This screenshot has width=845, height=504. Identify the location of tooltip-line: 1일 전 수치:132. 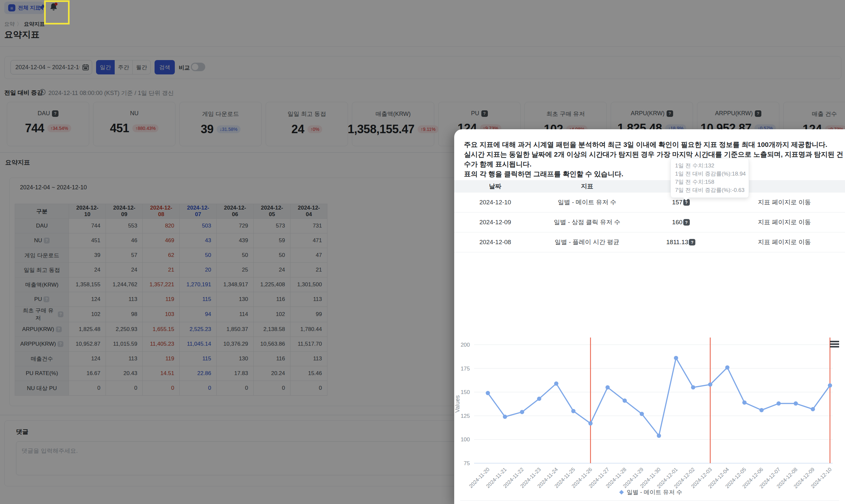
(710, 166).